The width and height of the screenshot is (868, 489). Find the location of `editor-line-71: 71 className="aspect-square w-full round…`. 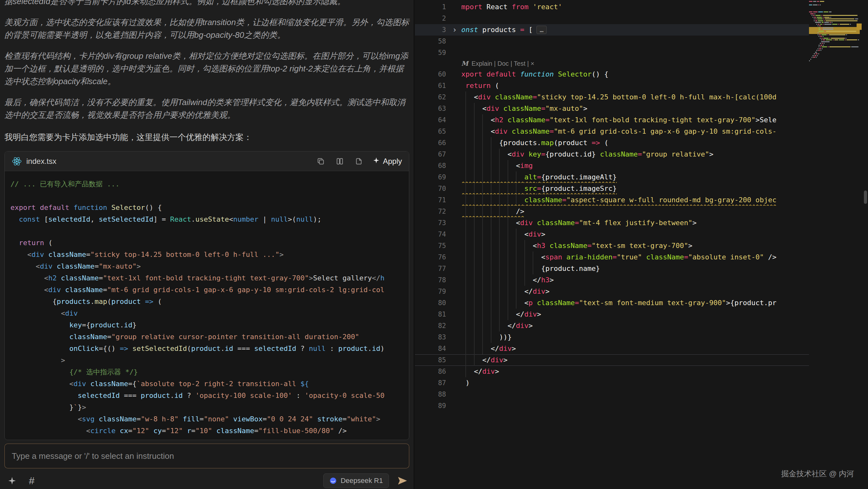

editor-line-71: 71 className="aspect-square w-full round… is located at coordinates (612, 200).